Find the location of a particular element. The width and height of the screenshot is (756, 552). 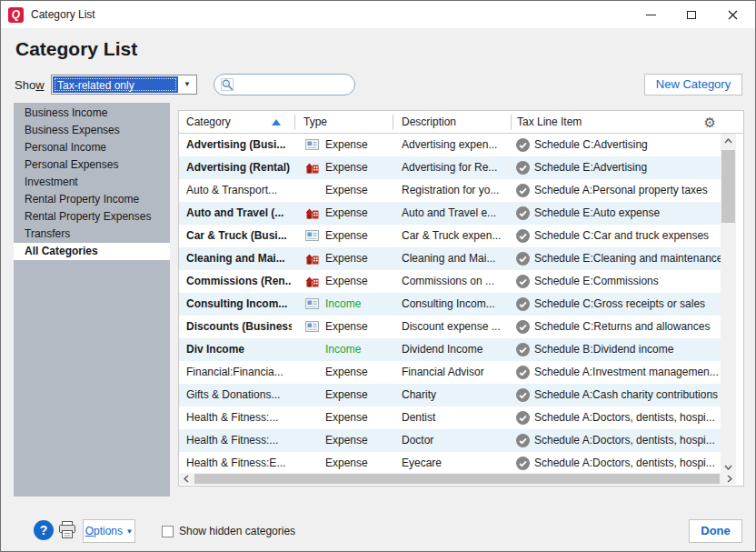

show-filter-dropdown: Tax-related only ▼ is located at coordinates (124, 85).